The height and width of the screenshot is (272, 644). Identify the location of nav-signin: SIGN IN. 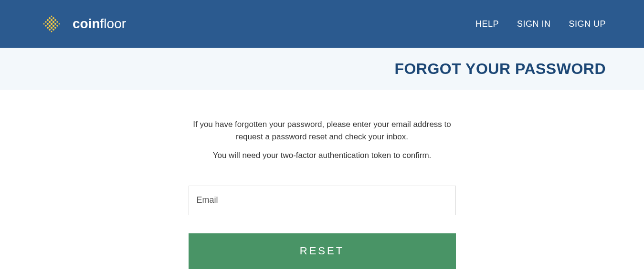
(534, 24).